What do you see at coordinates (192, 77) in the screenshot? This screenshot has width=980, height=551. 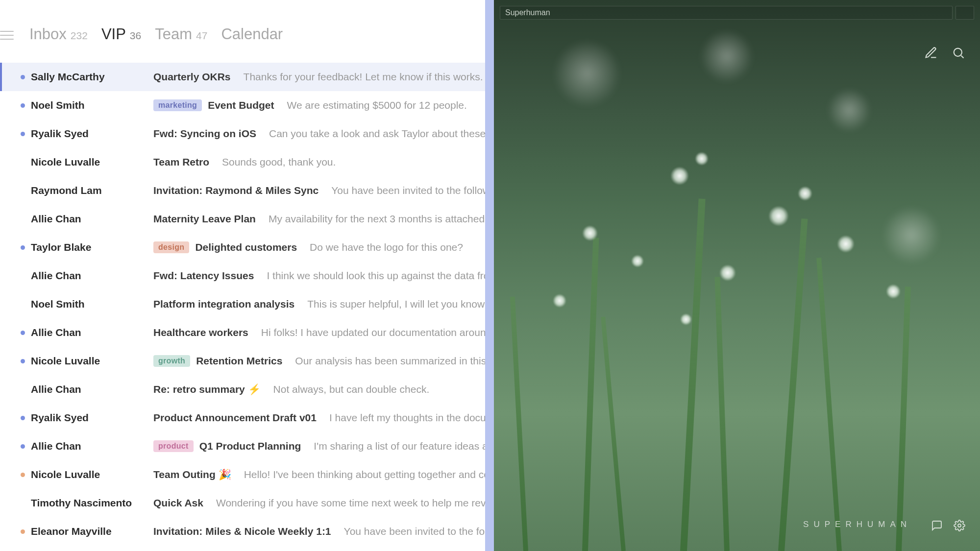 I see `email-subject: Quarterly OKRs` at bounding box center [192, 77].